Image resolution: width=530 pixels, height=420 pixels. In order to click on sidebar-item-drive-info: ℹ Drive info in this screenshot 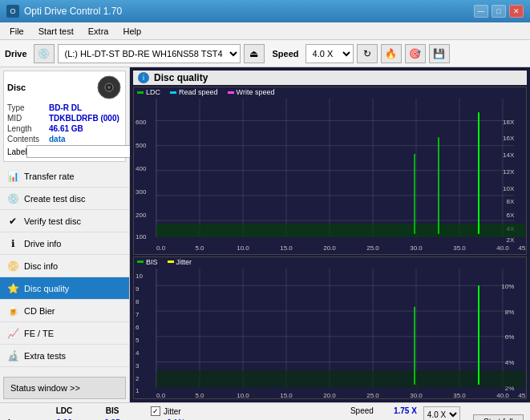, I will do `click(64, 244)`.